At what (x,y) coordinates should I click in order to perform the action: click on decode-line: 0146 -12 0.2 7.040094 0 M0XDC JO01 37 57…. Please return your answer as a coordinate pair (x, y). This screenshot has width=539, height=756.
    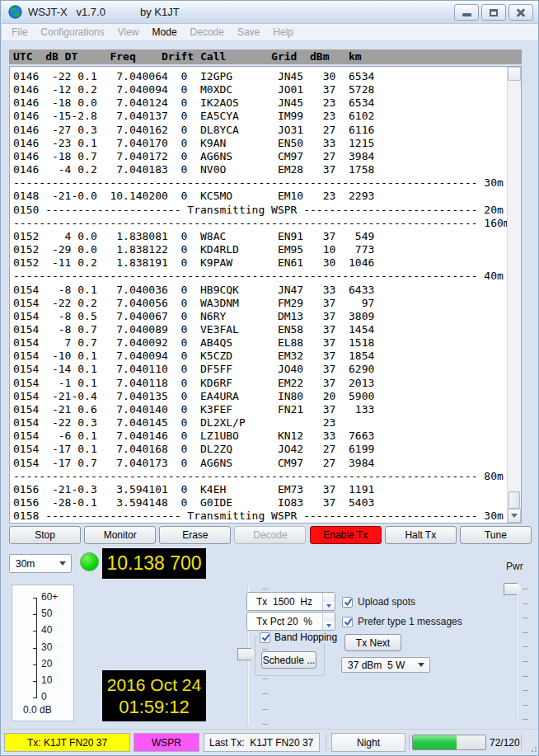
    Looking at the image, I should click on (262, 90).